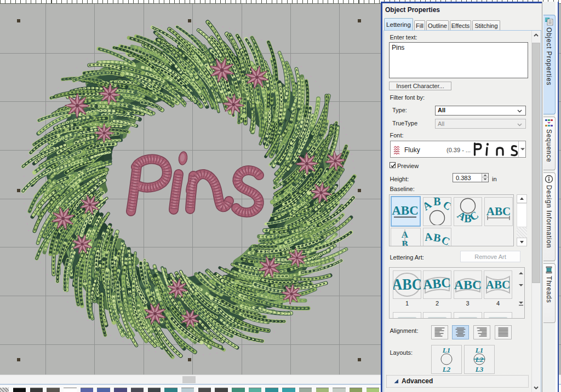 Image resolution: width=561 pixels, height=392 pixels. Describe the element at coordinates (479, 369) in the screenshot. I see `svg-text: L3` at that location.